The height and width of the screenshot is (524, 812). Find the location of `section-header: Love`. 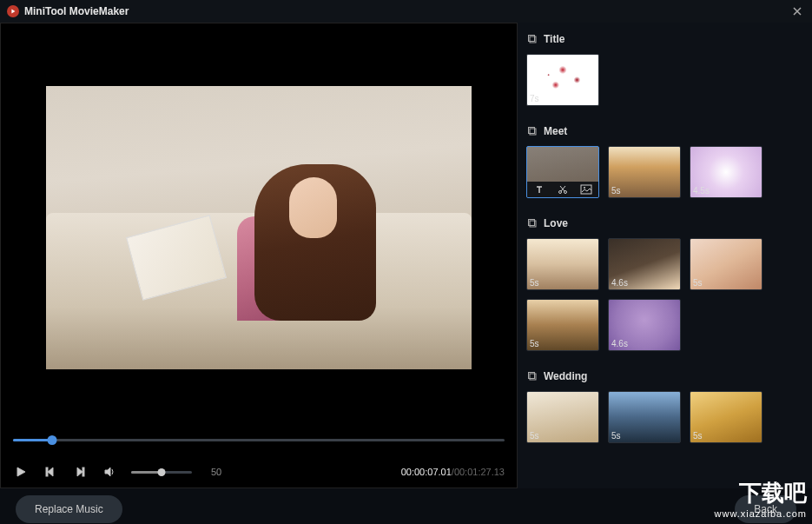

section-header: Love is located at coordinates (663, 223).